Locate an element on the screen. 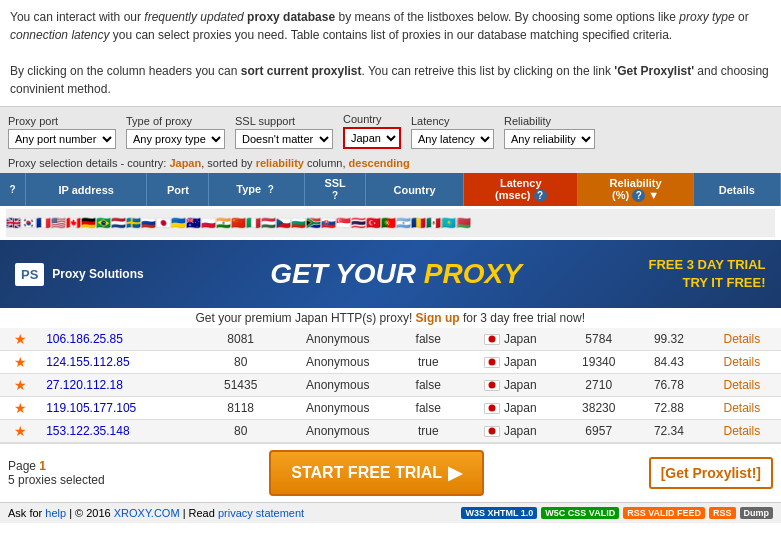 The width and height of the screenshot is (781, 554). trial-arrow-icon: ▶ is located at coordinates (455, 473).